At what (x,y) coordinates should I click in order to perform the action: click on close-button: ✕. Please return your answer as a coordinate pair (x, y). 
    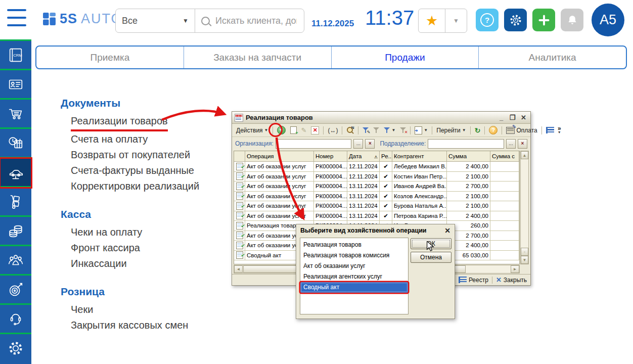
    Looking at the image, I should click on (524, 117).